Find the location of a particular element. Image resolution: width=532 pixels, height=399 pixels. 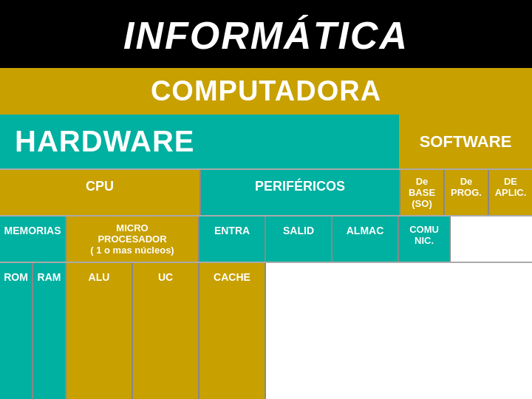

salid-cell: SALID is located at coordinates (299, 239).